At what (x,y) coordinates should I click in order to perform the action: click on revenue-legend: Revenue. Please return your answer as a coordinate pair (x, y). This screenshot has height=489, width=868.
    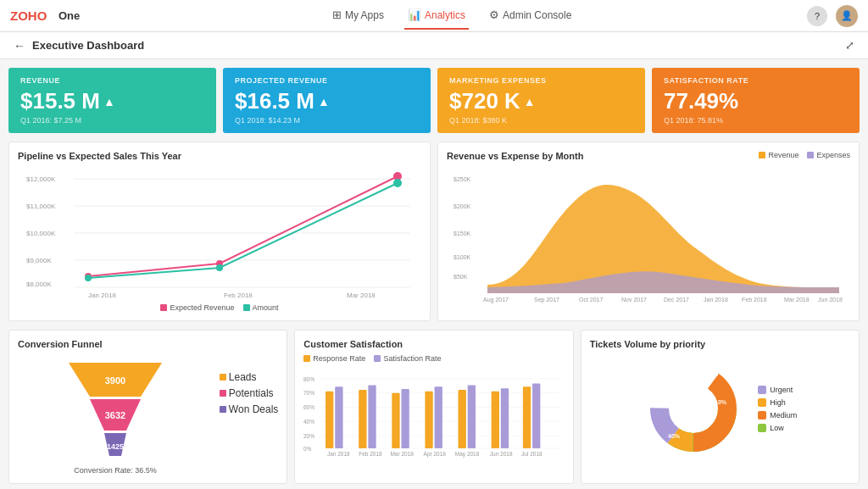
    Looking at the image, I should click on (778, 155).